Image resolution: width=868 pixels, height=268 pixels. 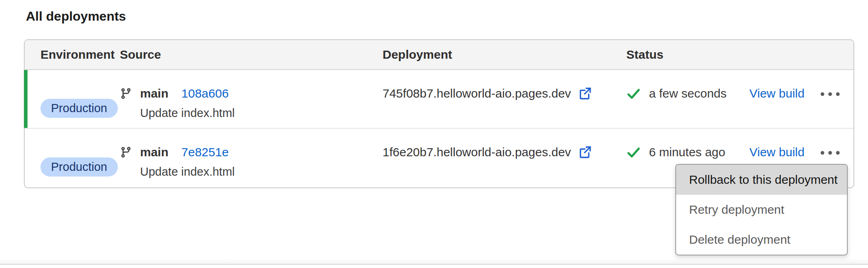 I want to click on source-cell: main 7e8251e Update index.html, so click(x=251, y=158).